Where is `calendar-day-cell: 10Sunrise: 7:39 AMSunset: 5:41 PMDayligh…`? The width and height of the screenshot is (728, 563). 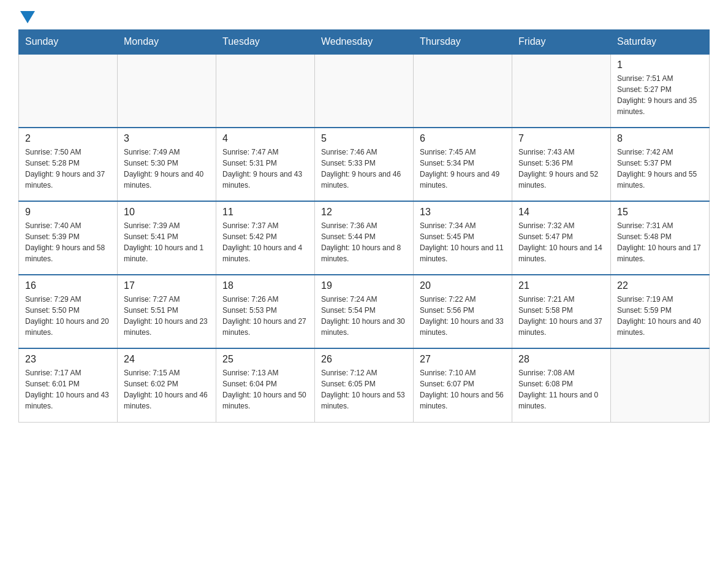
calendar-day-cell: 10Sunrise: 7:39 AMSunset: 5:41 PMDayligh… is located at coordinates (167, 238).